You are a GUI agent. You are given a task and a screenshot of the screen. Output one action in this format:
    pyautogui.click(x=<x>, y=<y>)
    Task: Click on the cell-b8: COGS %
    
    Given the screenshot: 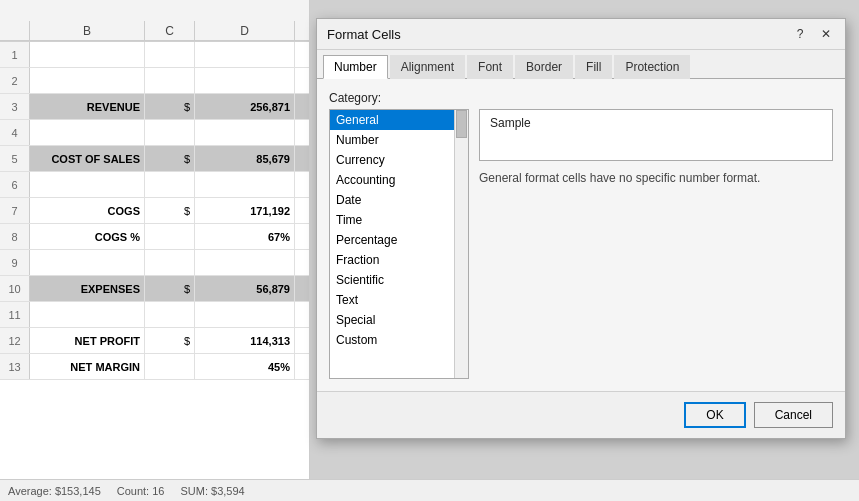 What is the action you would take?
    pyautogui.click(x=88, y=236)
    